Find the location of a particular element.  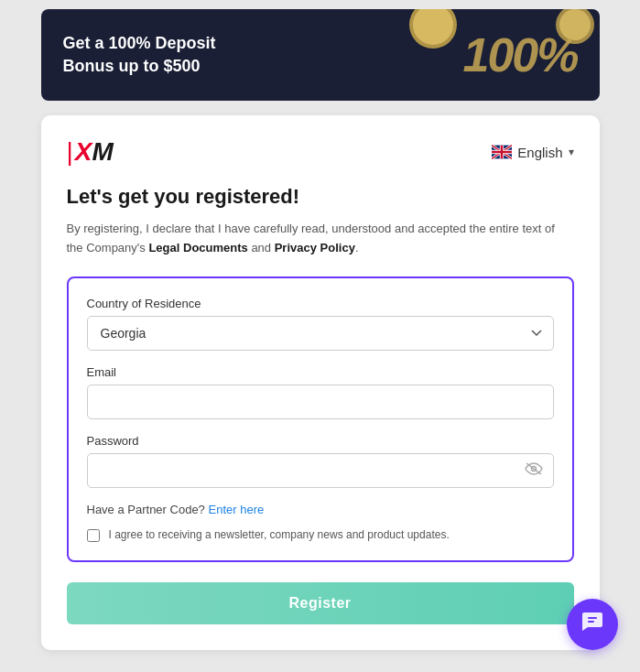

password-input is located at coordinates (320, 471).